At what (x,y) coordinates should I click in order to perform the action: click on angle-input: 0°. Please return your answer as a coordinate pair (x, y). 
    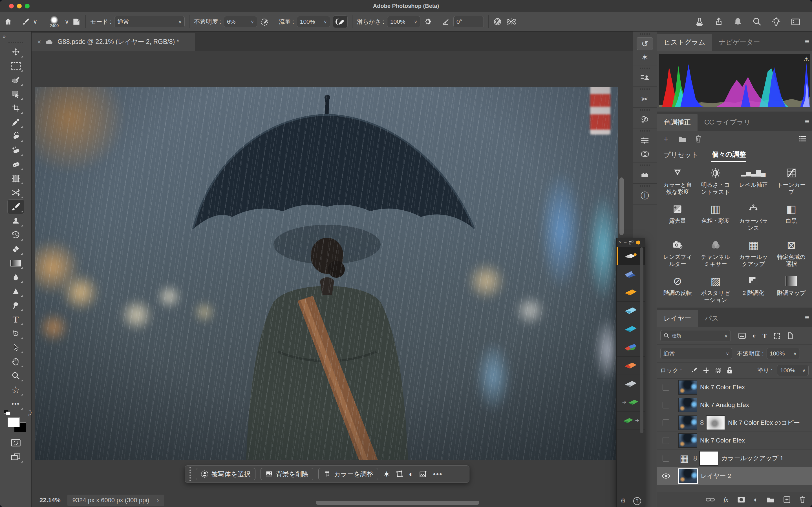
    Looking at the image, I should click on (468, 21).